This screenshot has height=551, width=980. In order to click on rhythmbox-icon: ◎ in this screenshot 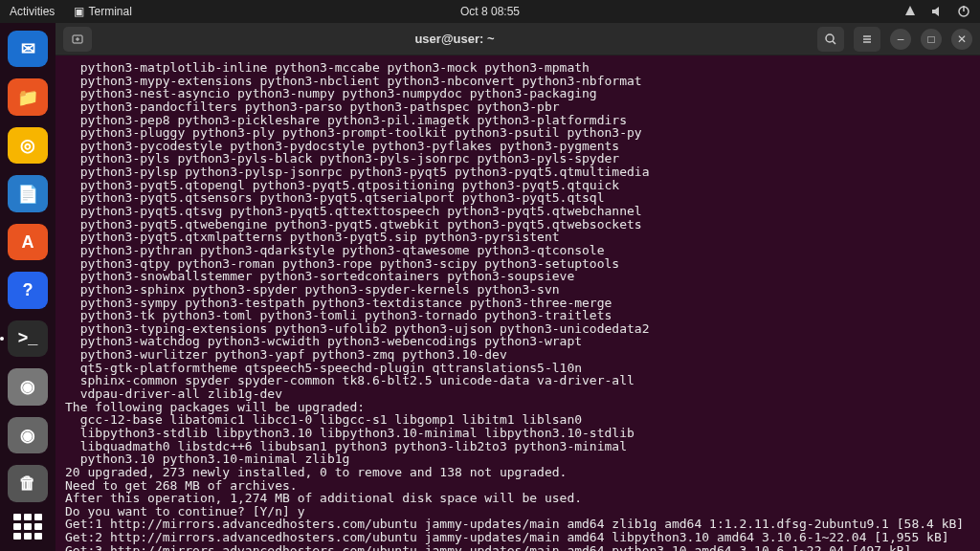, I will do `click(28, 145)`.